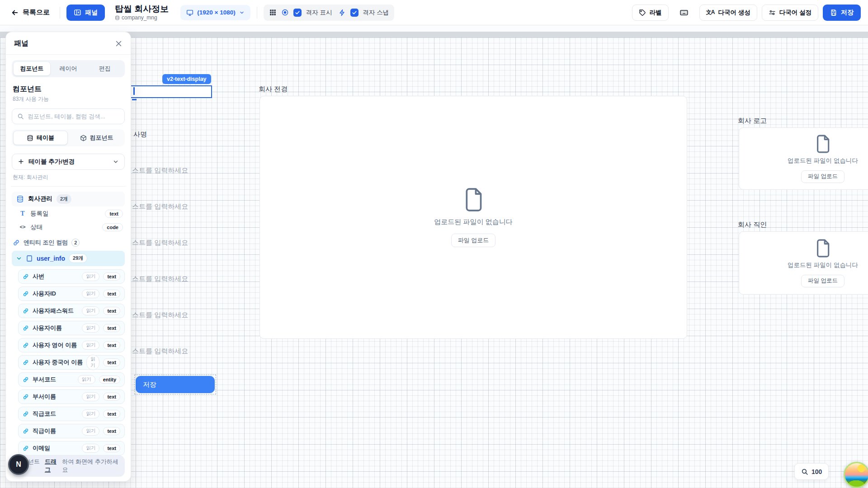  I want to click on text-cursor, so click(134, 91).